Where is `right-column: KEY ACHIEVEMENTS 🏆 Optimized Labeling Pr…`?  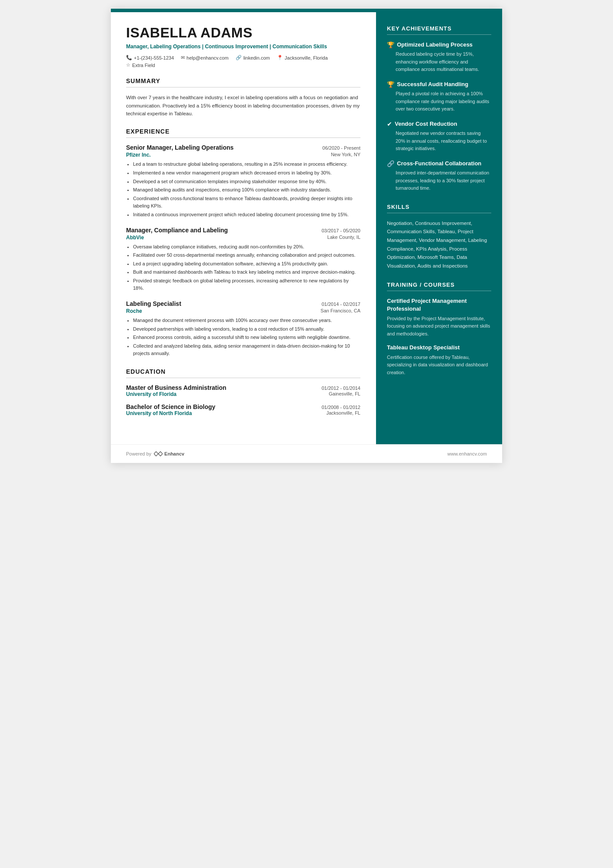
right-column: KEY ACHIEVEMENTS 🏆 Optimized Labeling Pr… is located at coordinates (439, 228).